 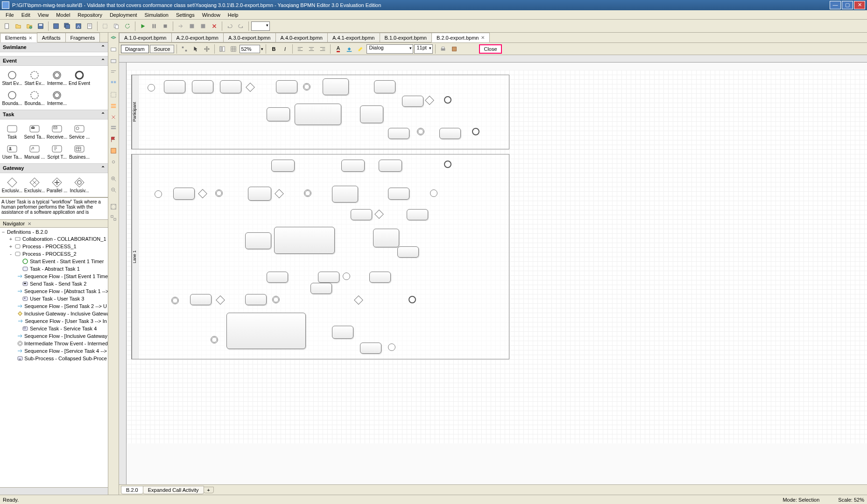 What do you see at coordinates (165, 26) in the screenshot?
I see `stop-icon` at bounding box center [165, 26].